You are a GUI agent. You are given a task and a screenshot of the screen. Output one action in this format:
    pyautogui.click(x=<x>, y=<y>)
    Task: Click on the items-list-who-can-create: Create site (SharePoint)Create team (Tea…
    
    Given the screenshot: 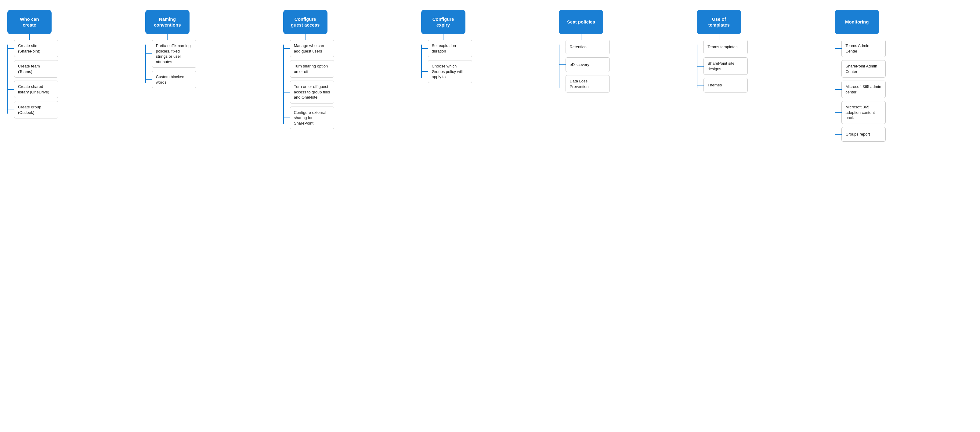 What is the action you would take?
    pyautogui.click(x=33, y=79)
    